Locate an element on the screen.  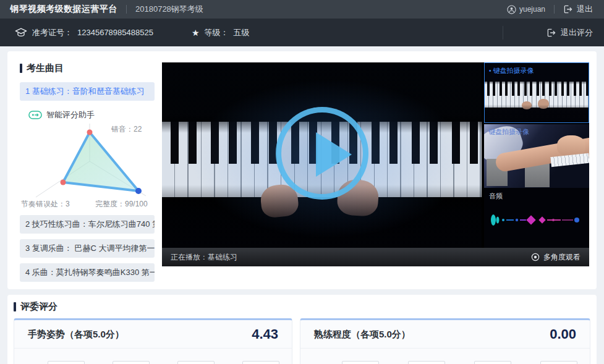
user-menu: yuejuan is located at coordinates (526, 10).